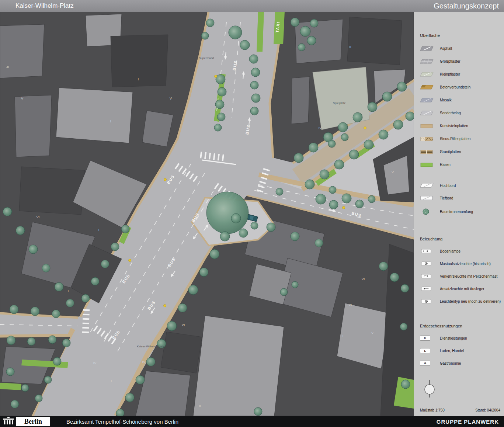 This screenshot has width=504, height=427. What do you see at coordinates (428, 251) in the screenshot?
I see `bogenlampe-symbol` at bounding box center [428, 251].